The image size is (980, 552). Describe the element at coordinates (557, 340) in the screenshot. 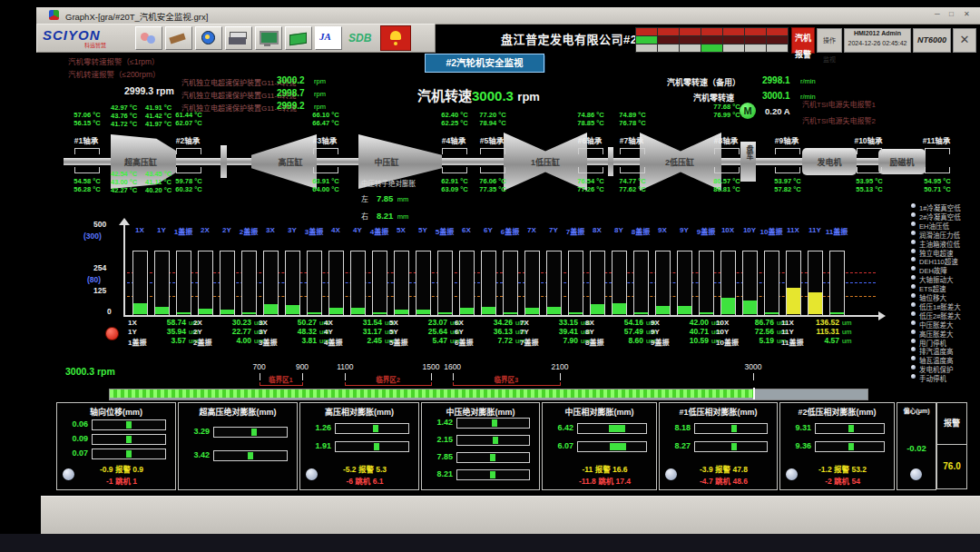

I see `vib-table-value: 7.90` at that location.